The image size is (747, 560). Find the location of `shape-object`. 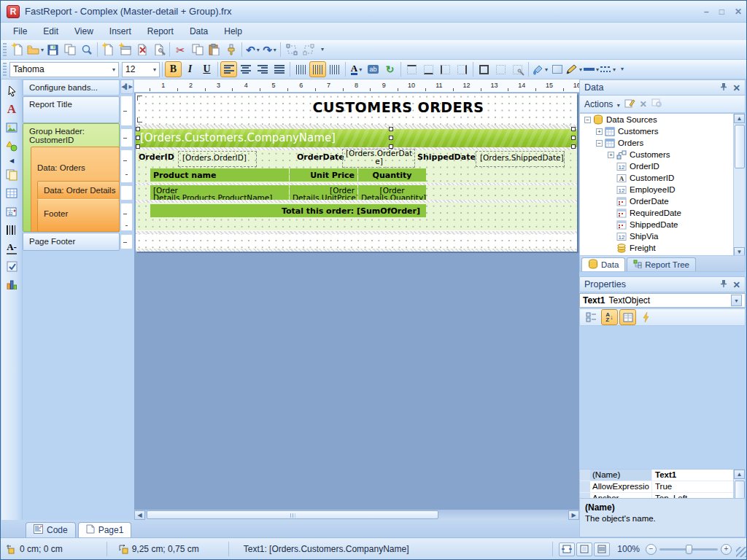

shape-object is located at coordinates (12, 146).